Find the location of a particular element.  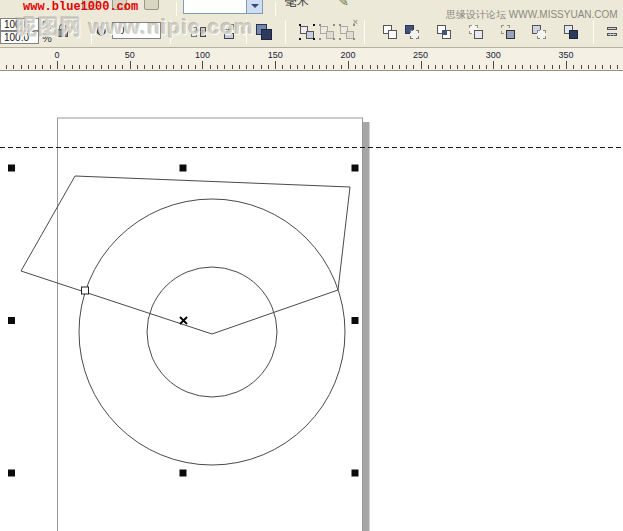

weld-button is located at coordinates (390, 32).